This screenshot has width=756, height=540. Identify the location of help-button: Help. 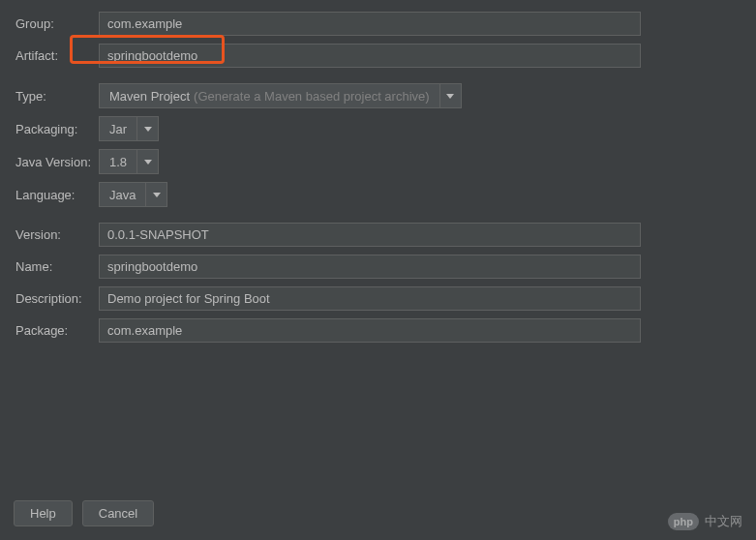
(43, 513).